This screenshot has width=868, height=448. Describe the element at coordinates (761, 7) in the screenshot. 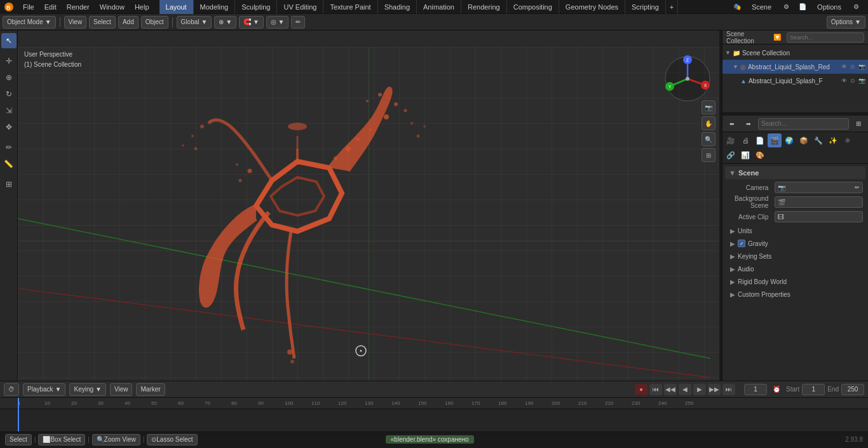

I see `scene-name: Scene` at that location.